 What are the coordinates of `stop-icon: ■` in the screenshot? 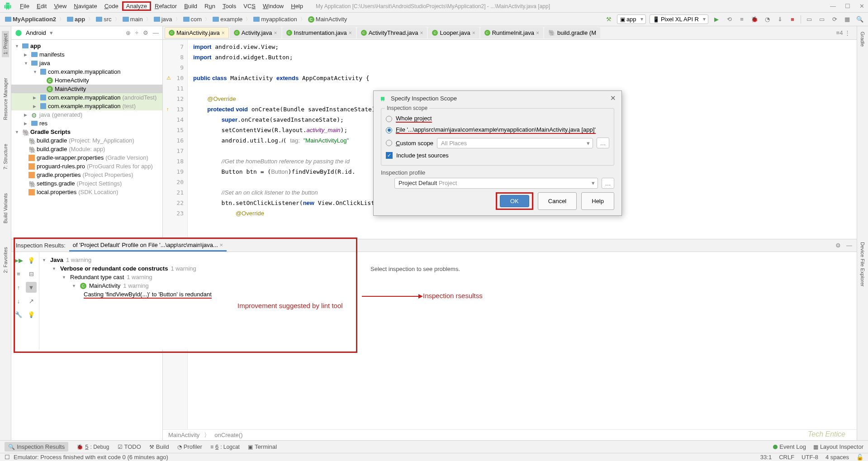 It's located at (792, 19).